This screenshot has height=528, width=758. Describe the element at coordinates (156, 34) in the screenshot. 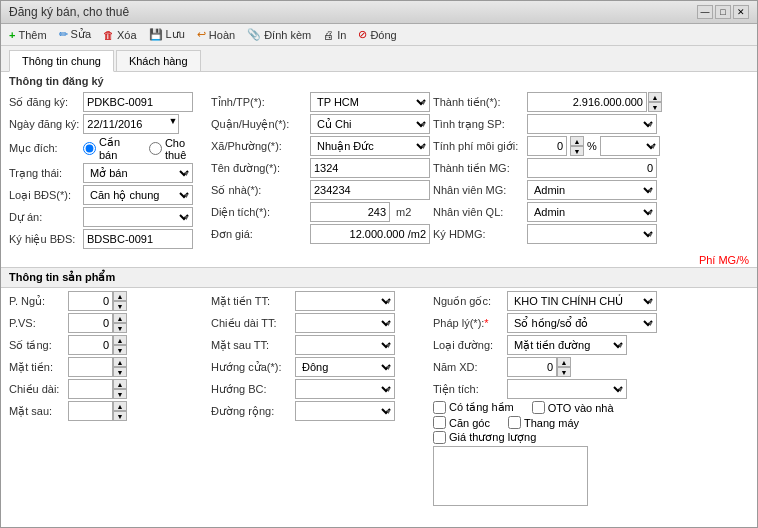

I see `save-icon: 💾` at that location.